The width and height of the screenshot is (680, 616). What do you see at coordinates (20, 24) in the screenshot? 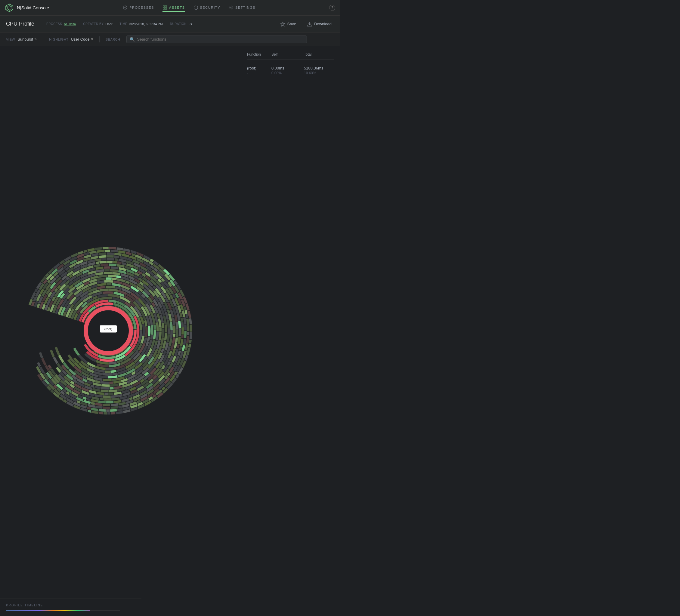
I see `page-title: CPU Profile` at bounding box center [20, 24].